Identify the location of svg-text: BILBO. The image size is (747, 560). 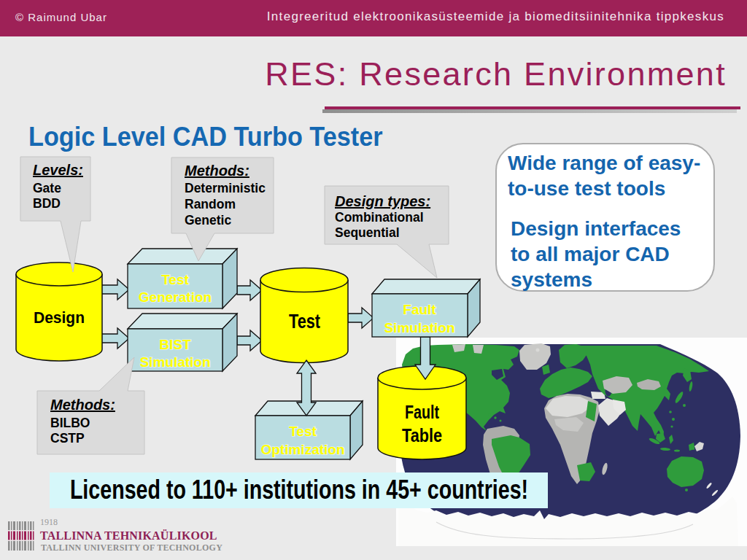
(70, 423).